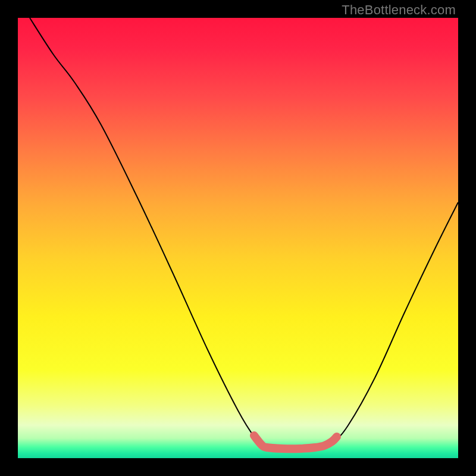  What do you see at coordinates (295, 442) in the screenshot?
I see `marker-band` at bounding box center [295, 442].